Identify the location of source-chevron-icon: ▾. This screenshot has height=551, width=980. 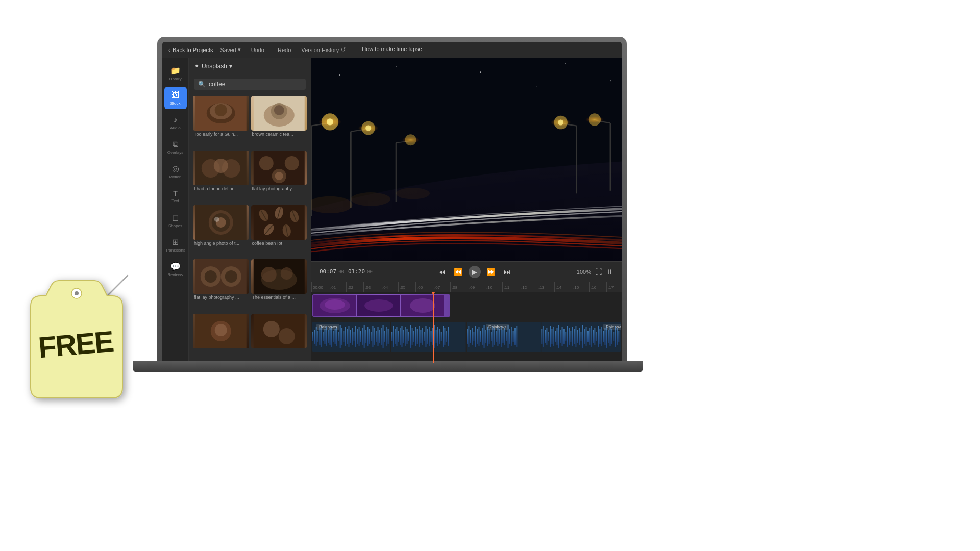
(231, 66).